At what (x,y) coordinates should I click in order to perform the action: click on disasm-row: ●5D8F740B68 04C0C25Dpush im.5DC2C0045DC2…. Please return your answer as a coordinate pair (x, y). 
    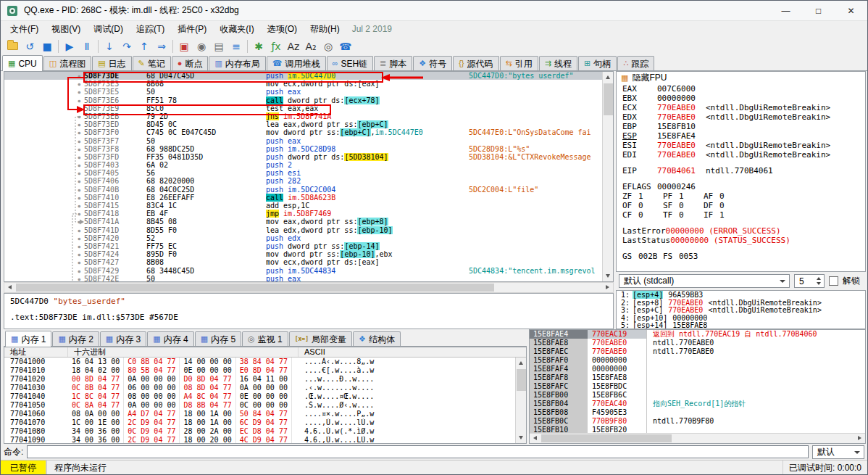
    Looking at the image, I should click on (303, 190).